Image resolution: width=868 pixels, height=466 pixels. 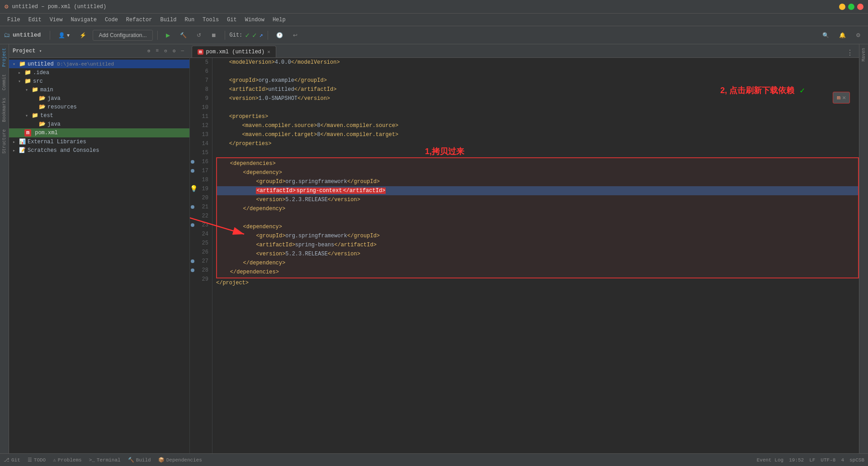 I want to click on bottom-terminal: >_ Terminal, so click(x=105, y=460).